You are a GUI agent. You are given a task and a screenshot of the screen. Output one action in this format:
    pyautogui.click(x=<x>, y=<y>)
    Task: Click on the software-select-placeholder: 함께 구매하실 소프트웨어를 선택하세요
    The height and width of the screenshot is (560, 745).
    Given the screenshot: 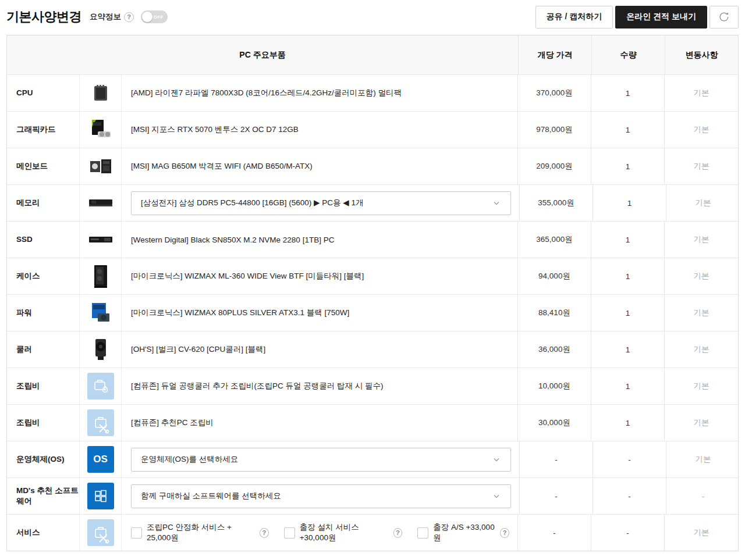 What is the action you would take?
    pyautogui.click(x=211, y=496)
    